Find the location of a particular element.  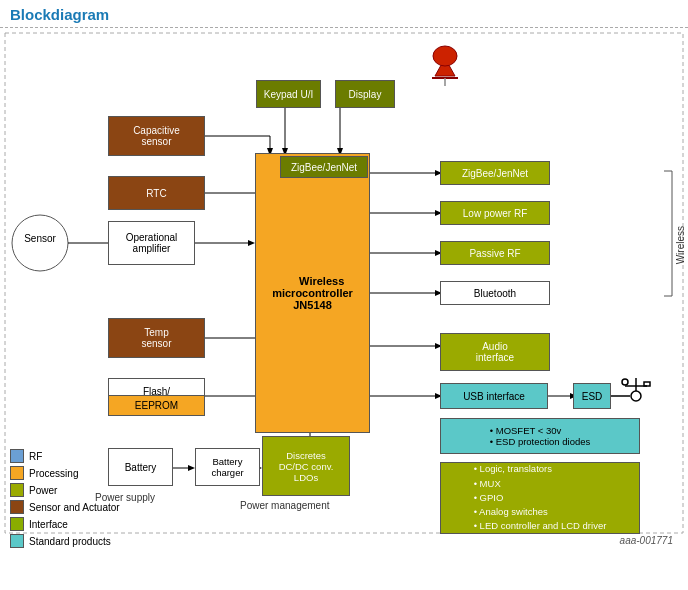

esd-block: ESD is located at coordinates (592, 396).